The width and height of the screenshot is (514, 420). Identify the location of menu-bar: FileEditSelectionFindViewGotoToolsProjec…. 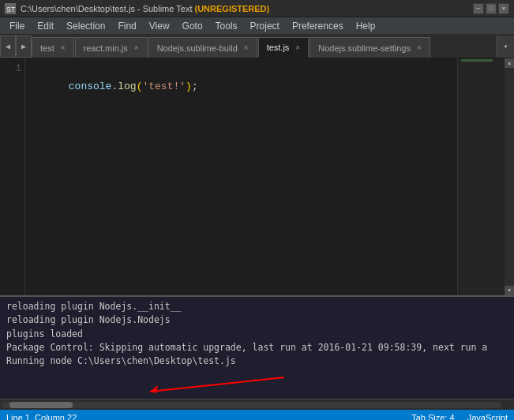
(257, 26).